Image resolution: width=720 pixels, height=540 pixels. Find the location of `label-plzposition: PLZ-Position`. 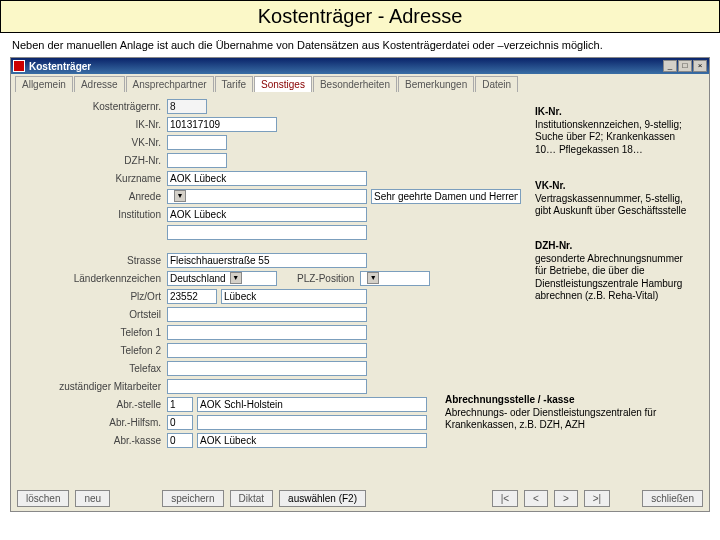

label-plzposition: PLZ-Position is located at coordinates (326, 278).